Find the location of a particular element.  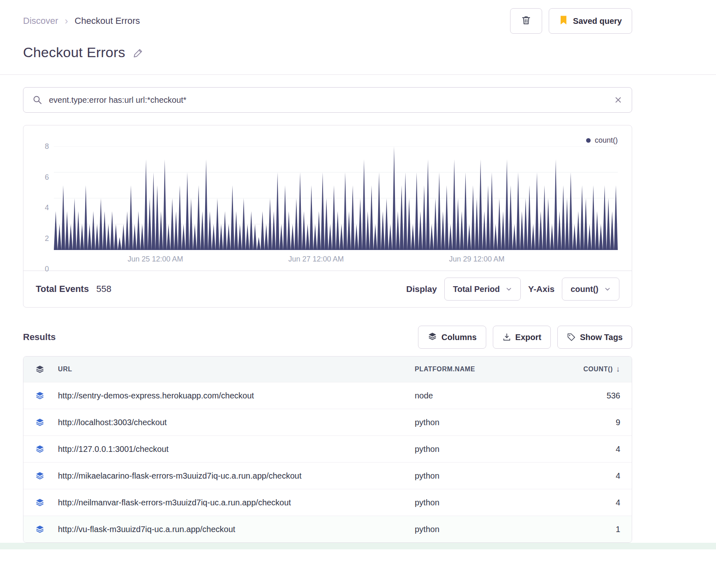

table-row: http://neilmanvar-flask-errors-m3uuizd7i… is located at coordinates (328, 502).